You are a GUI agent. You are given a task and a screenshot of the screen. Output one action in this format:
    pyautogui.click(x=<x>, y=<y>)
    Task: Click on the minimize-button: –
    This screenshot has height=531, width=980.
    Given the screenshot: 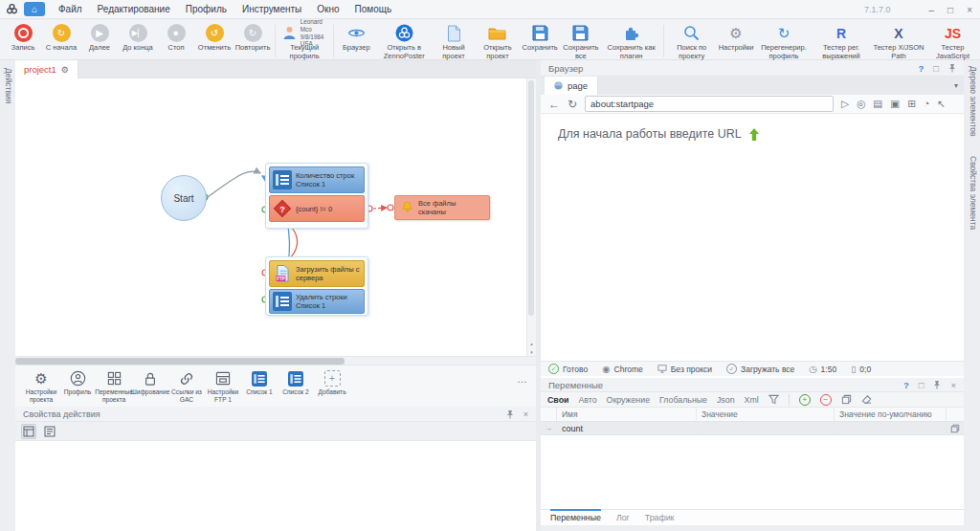 What is the action you would take?
    pyautogui.click(x=932, y=10)
    